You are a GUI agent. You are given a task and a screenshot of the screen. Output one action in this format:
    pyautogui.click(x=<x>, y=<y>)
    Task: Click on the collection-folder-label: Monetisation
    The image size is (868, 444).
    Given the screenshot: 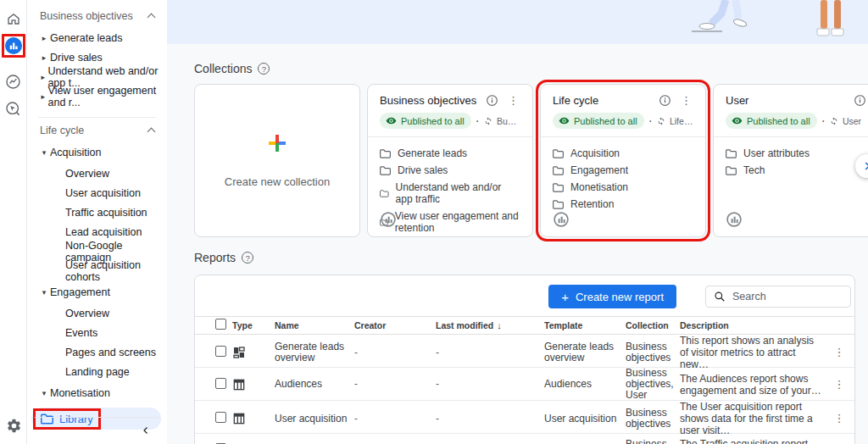 What is the action you would take?
    pyautogui.click(x=599, y=187)
    